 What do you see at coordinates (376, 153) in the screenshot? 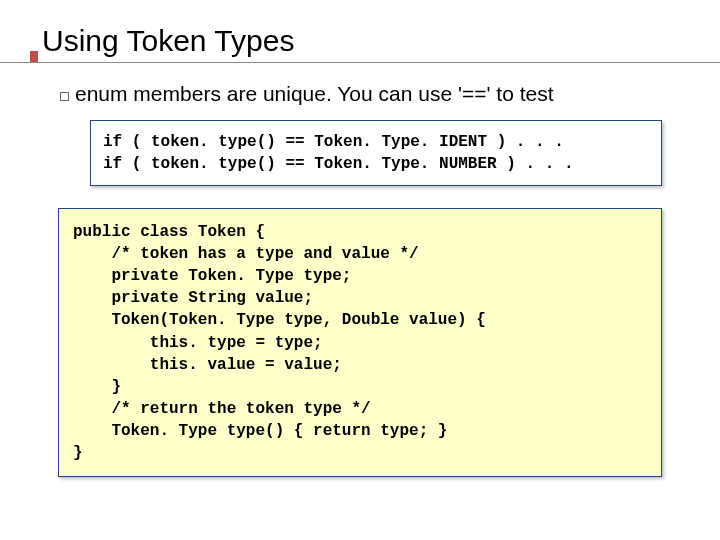
I see `code-usage: if ( token. type() == Token. Type. IDENT…` at bounding box center [376, 153].